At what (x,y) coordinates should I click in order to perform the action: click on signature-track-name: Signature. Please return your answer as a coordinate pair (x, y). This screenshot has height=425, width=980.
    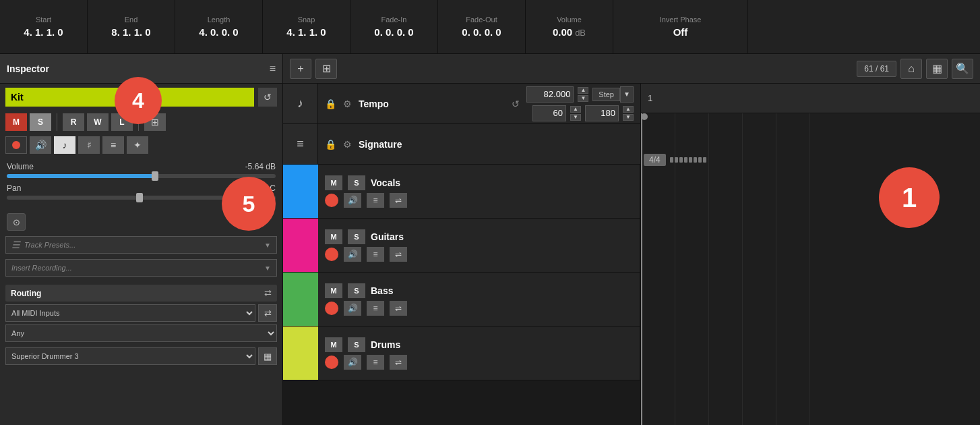
    Looking at the image, I should click on (380, 144).